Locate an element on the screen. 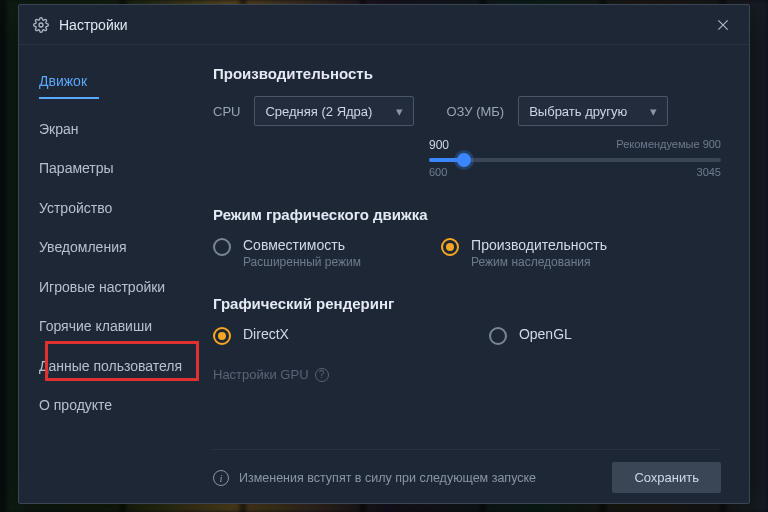 Image resolution: width=768 pixels, height=512 pixels. slider-track is located at coordinates (575, 160).